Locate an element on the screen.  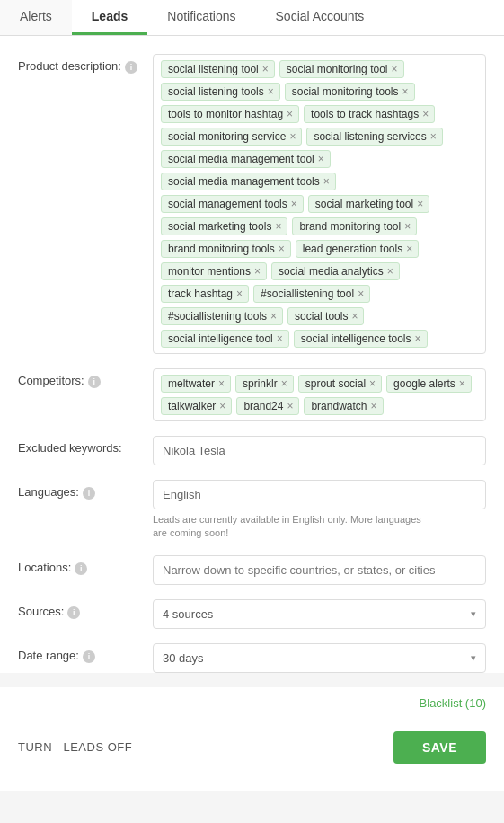
date-range-dropdown: 30 days ▾ is located at coordinates (320, 658).